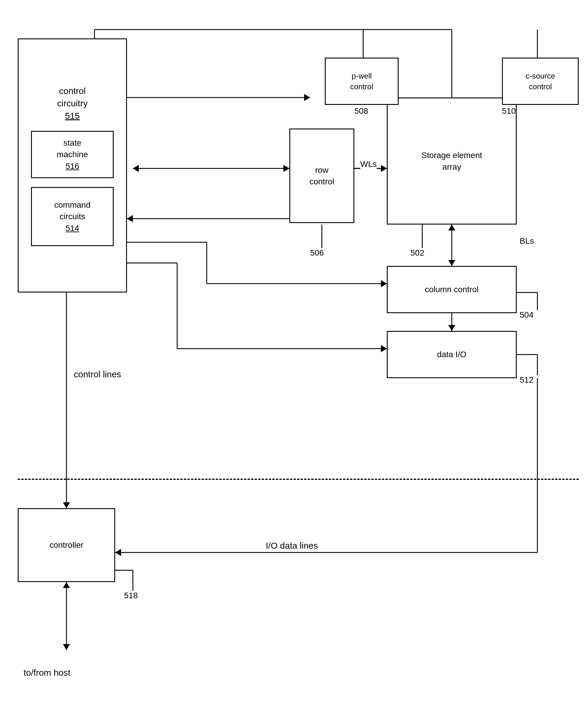  I want to click on control-lines-label: control lines, so click(97, 374).